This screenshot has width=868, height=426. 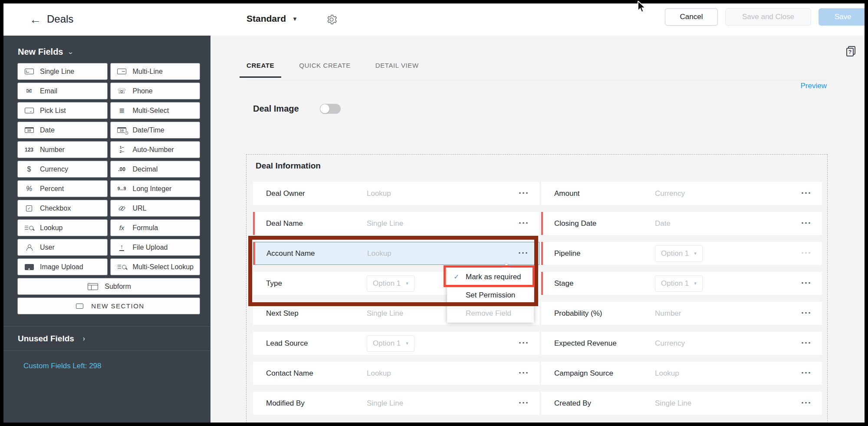 What do you see at coordinates (330, 109) in the screenshot?
I see `deal-image-toggle` at bounding box center [330, 109].